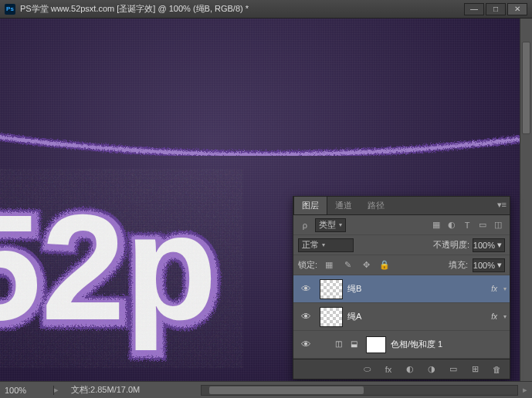  Describe the element at coordinates (452, 225) in the screenshot. I see `filter-adjust-icon: ◐` at that location.